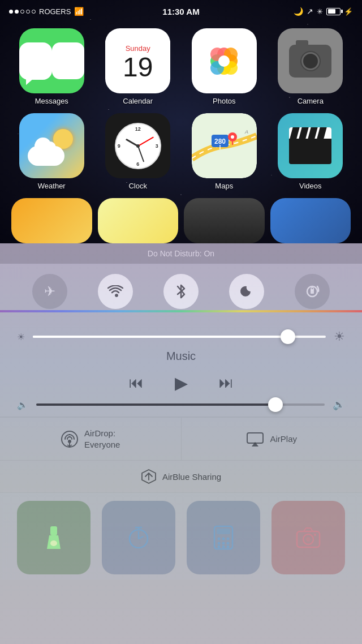 This screenshot has height=644, width=362. Describe the element at coordinates (311, 67) in the screenshot. I see `app-camera: Camera` at that location.